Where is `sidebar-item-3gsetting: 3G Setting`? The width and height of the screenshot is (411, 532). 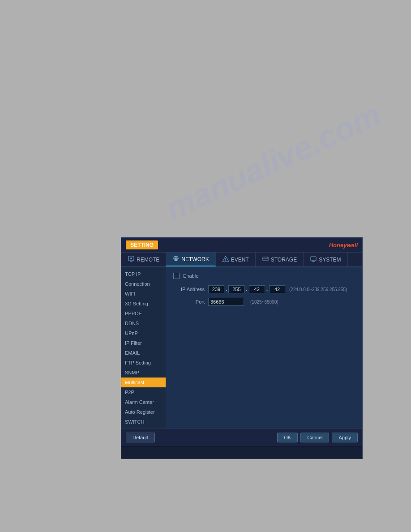
sidebar-item-3gsetting: 3G Setting is located at coordinates (143, 304).